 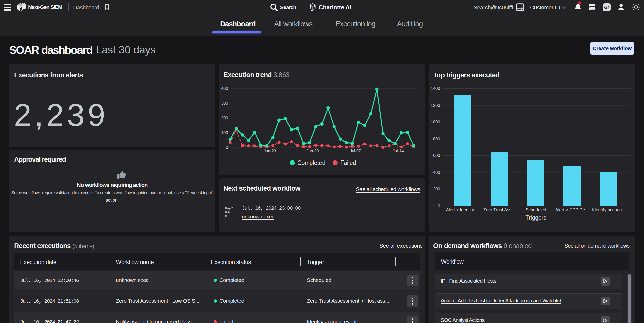 I want to click on svg-text: 1000, so click(x=435, y=122).